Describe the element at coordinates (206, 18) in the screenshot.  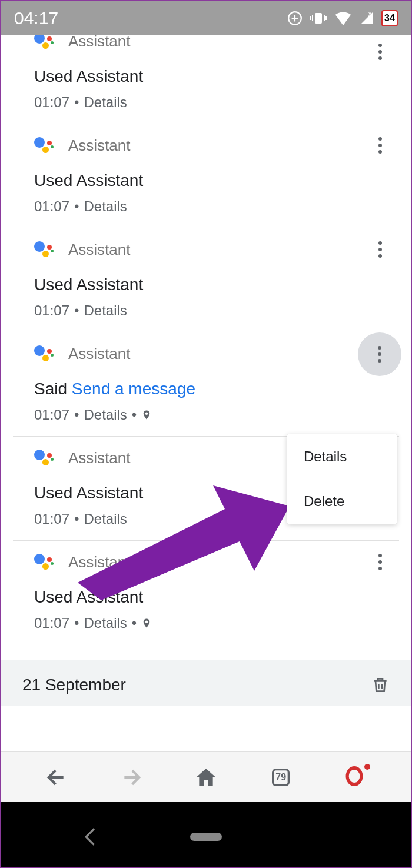
I see `status-bar: 04:17 x 34` at that location.